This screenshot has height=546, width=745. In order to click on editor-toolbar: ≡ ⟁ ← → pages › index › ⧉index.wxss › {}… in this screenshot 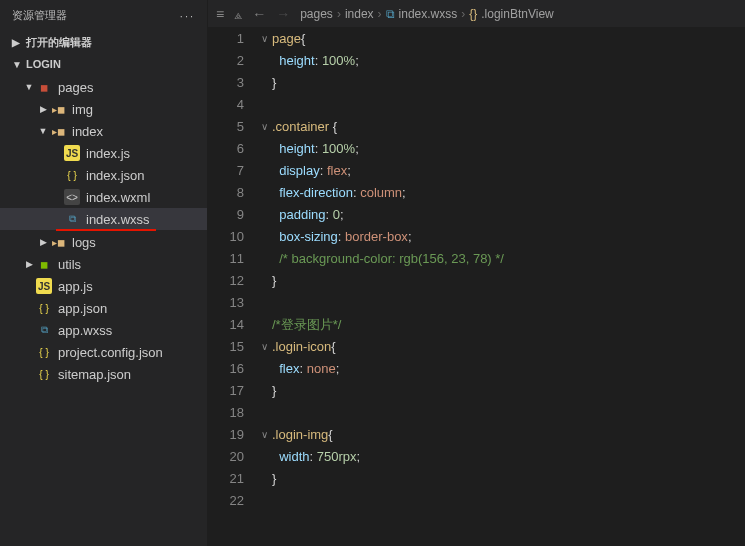, I will do `click(476, 14)`.